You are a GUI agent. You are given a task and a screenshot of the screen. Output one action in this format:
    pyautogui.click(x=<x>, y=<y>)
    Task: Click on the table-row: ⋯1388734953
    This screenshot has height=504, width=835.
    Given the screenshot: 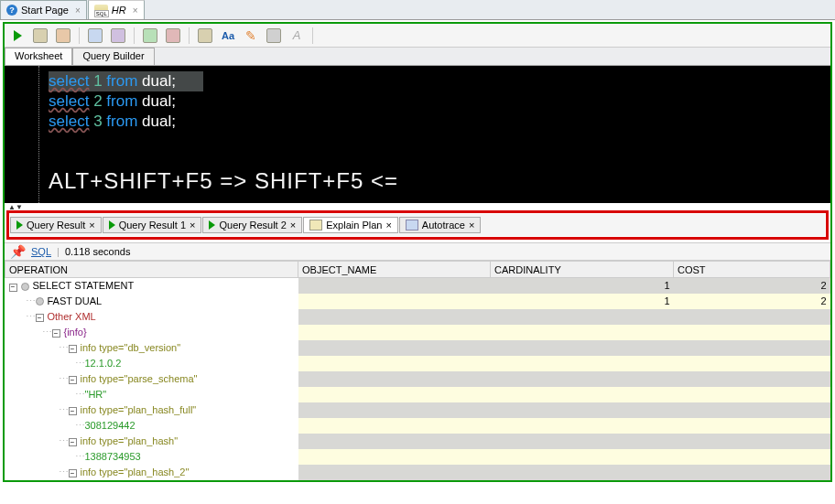 What is the action you would take?
    pyautogui.click(x=418, y=457)
    